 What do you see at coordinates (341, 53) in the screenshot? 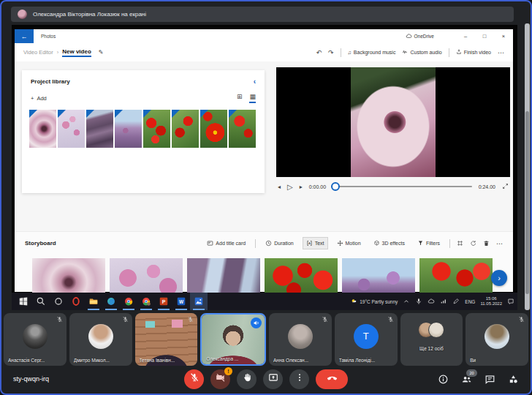
I see `divider` at bounding box center [341, 53].